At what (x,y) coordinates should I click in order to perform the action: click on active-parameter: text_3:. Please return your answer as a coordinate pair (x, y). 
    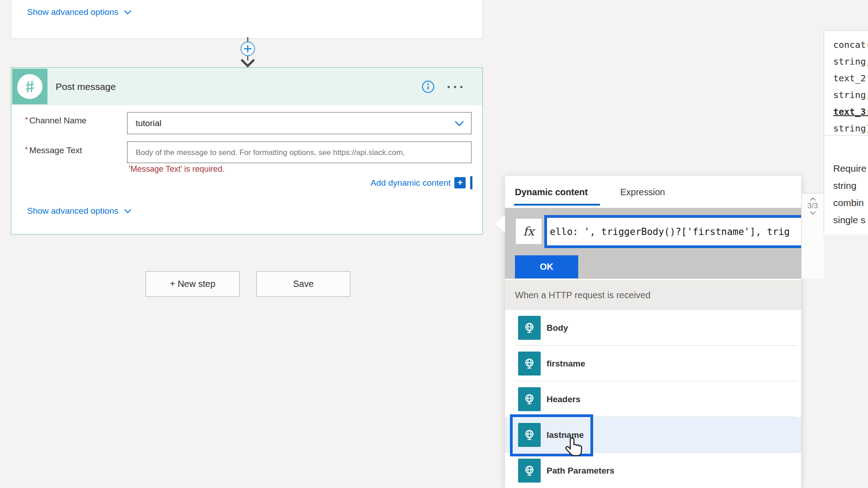
    Looking at the image, I should click on (851, 112).